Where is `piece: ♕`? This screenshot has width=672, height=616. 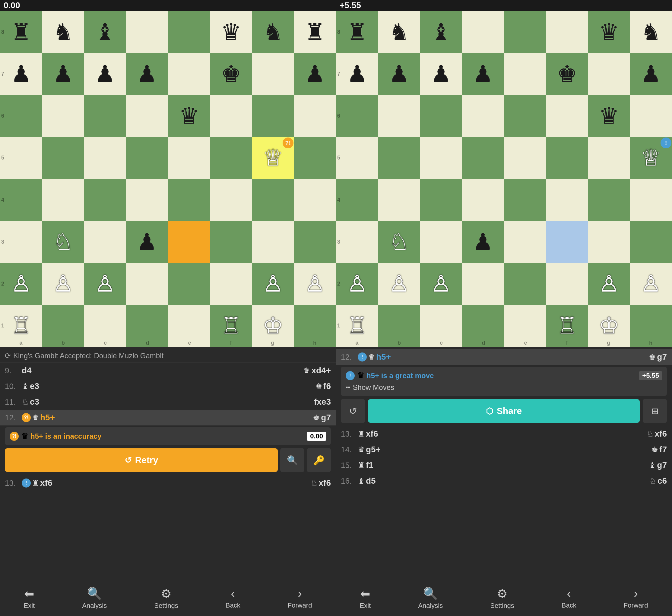 piece: ♕ is located at coordinates (273, 158).